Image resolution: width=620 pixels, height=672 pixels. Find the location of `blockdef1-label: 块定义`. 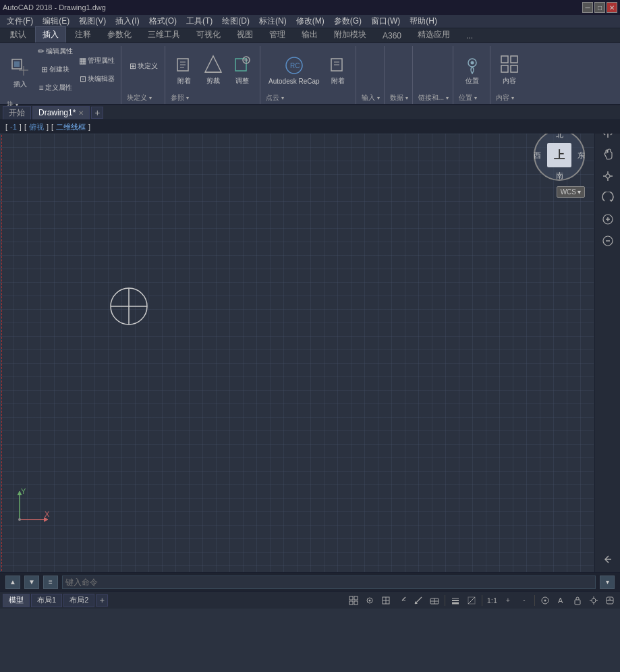

blockdef1-label: 块定义 is located at coordinates (148, 66).